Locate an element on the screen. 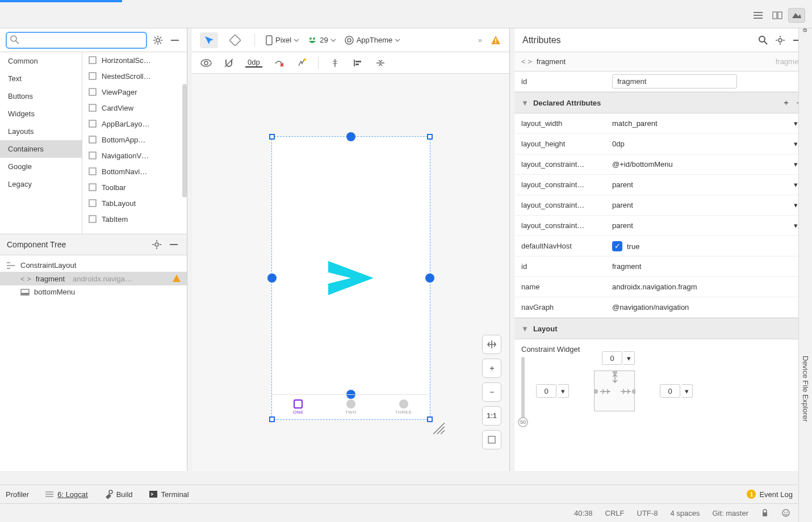 This screenshot has width=812, height=522. surface-blueprint-icon is located at coordinates (235, 40).